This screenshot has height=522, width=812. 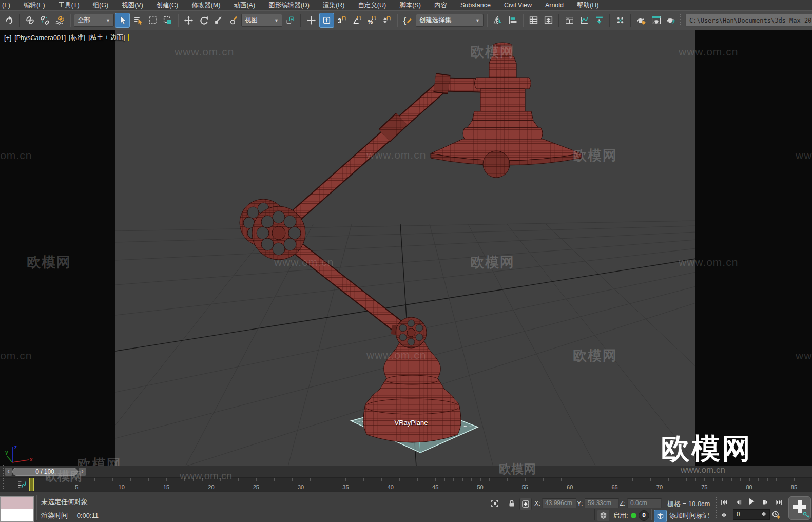 What do you see at coordinates (45, 472) in the screenshot?
I see `time-slider-handle: 0 / 100` at bounding box center [45, 472].